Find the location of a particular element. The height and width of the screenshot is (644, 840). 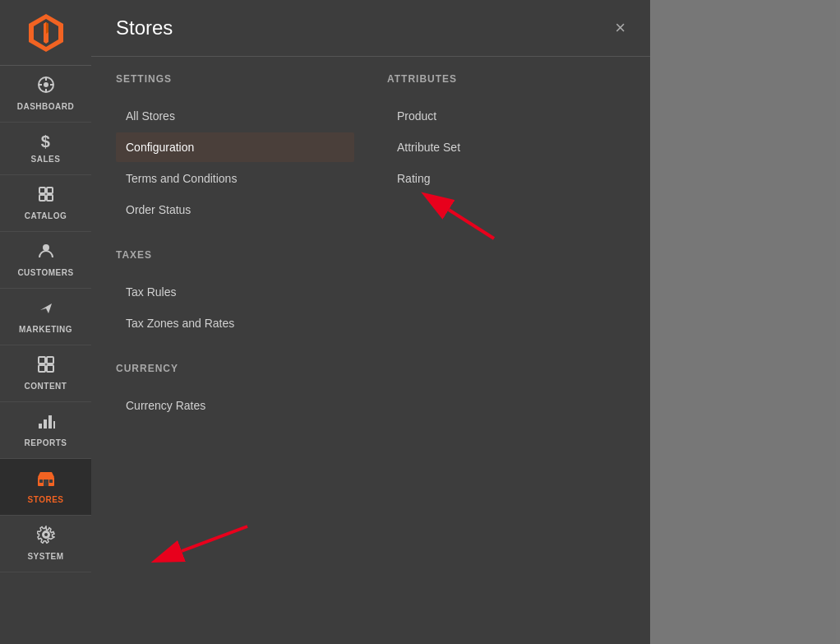

currency-heading: Currency is located at coordinates (235, 370).